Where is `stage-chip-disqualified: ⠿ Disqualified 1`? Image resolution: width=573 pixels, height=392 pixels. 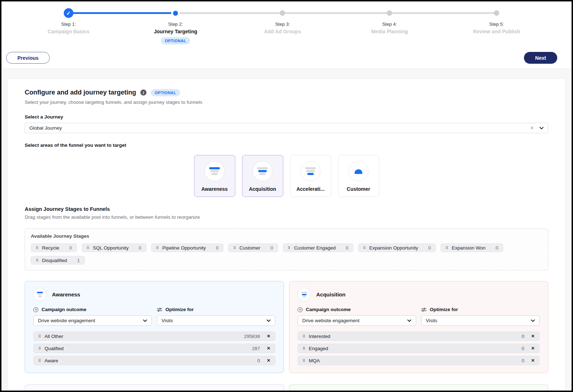
stage-chip-disqualified: ⠿ Disqualified 1 is located at coordinates (58, 260).